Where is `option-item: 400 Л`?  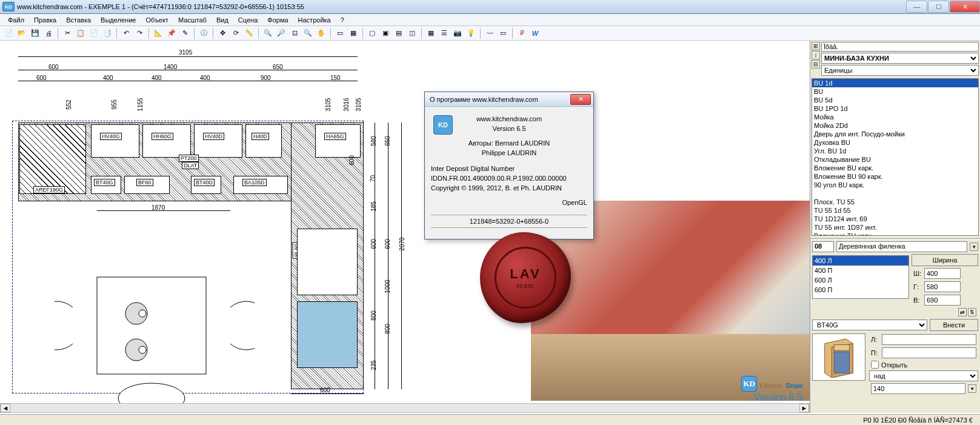 option-item: 400 Л is located at coordinates (861, 261).